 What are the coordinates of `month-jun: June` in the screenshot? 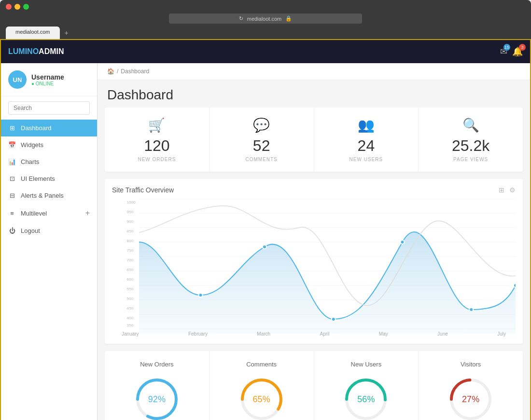 It's located at (443, 334).